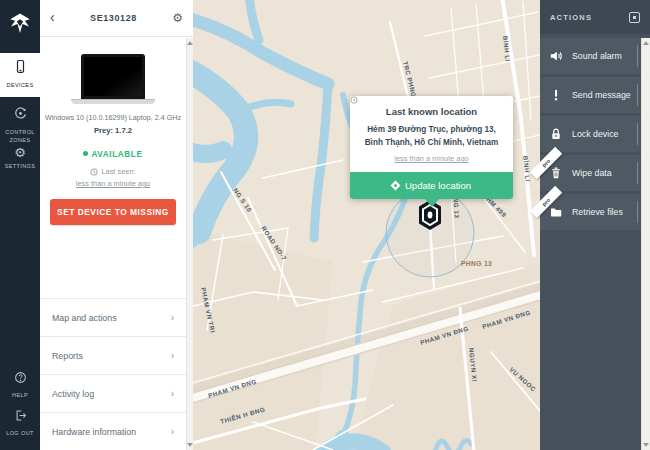 Image resolution: width=650 pixels, height=450 pixels. What do you see at coordinates (20, 152) in the screenshot?
I see `gear-icon: ⚙` at bounding box center [20, 152].